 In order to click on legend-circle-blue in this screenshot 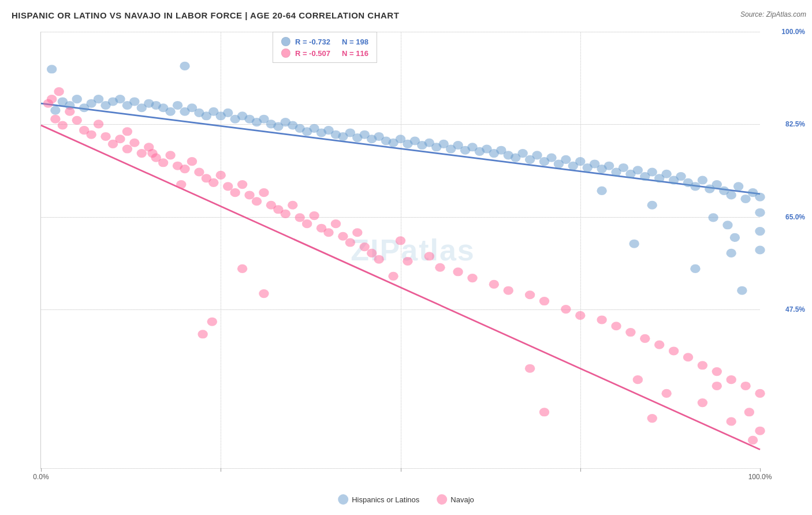, I will do `click(286, 42)`.